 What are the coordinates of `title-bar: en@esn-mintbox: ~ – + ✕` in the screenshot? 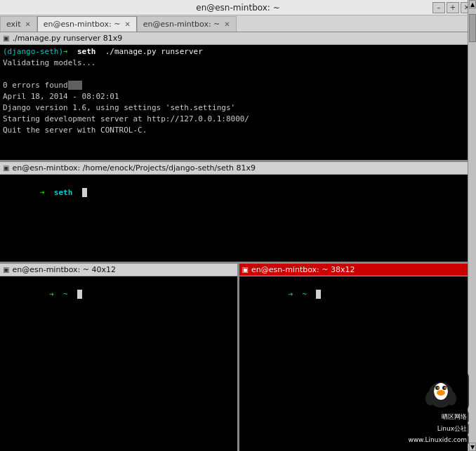 It's located at (238, 8).